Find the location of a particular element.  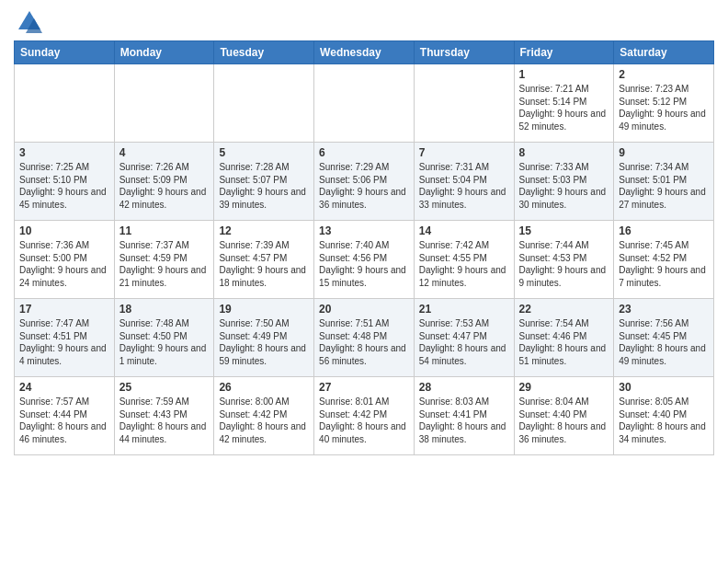

weekday-tuesday: Tuesday is located at coordinates (265, 53).